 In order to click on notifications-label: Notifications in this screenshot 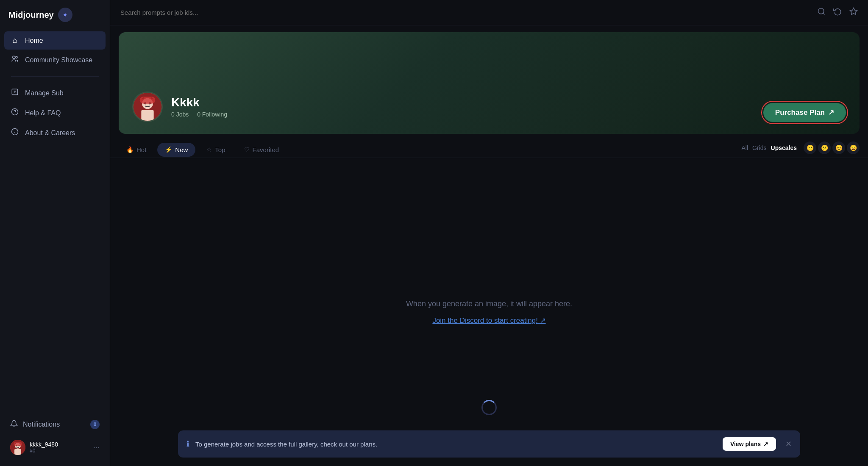, I will do `click(42, 424)`.